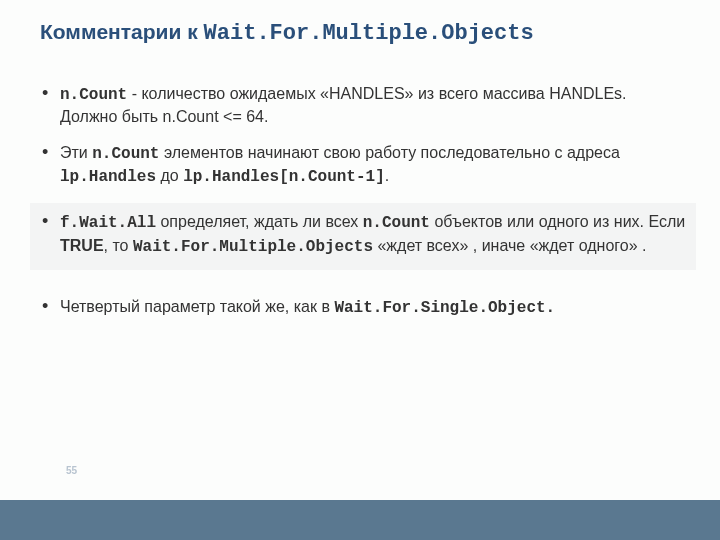  What do you see at coordinates (82, 246) in the screenshot?
I see `text-true: TRUE` at bounding box center [82, 246].